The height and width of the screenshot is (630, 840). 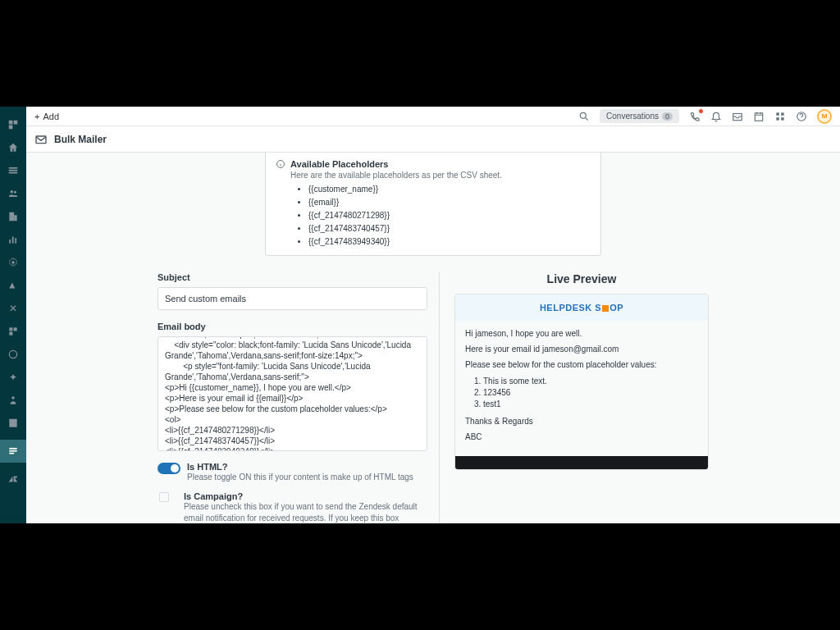 I want to click on help-icon, so click(x=801, y=116).